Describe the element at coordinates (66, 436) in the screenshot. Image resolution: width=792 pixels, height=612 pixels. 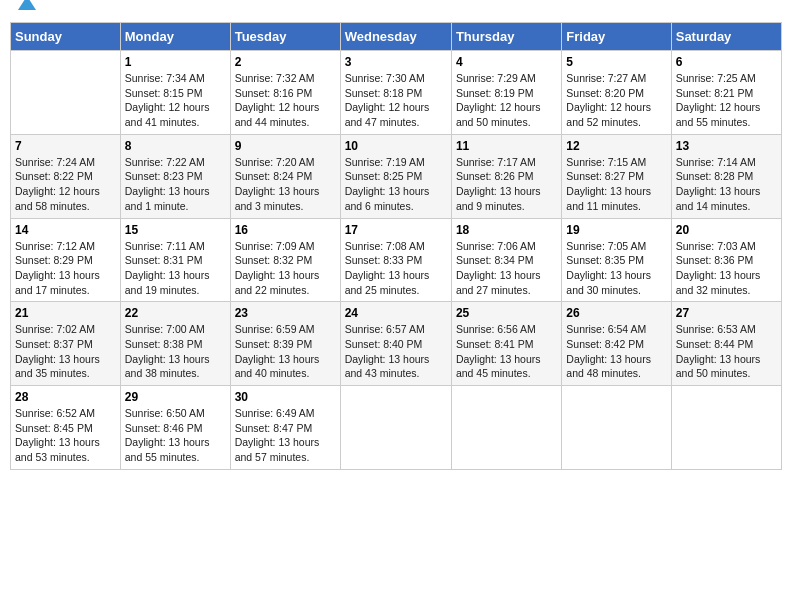
I see `day-info: Sunrise: 6:52 AMSunset: 8:45 PMDaylight:…` at that location.